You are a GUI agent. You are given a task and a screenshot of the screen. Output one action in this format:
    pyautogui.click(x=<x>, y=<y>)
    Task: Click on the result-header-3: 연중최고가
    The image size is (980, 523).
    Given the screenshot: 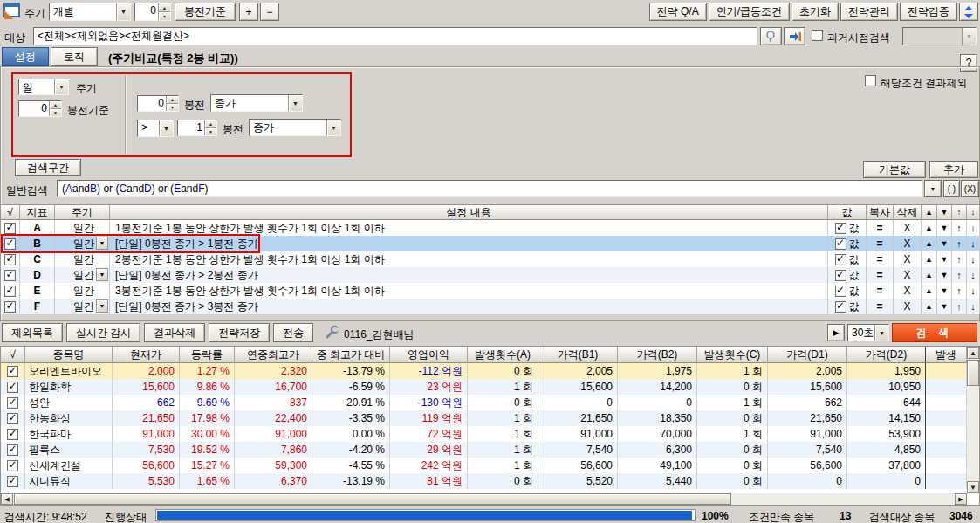 What is the action you would take?
    pyautogui.click(x=274, y=354)
    